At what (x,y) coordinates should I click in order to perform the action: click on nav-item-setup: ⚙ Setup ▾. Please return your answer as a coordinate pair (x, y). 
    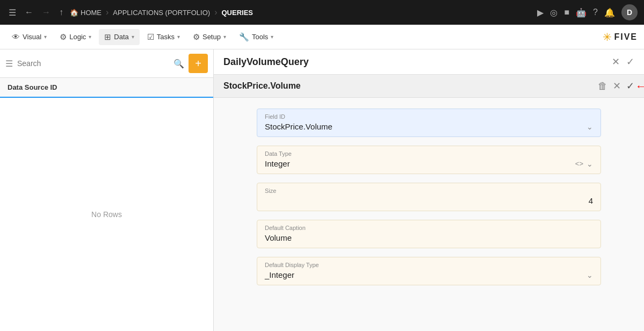
    Looking at the image, I should click on (209, 37).